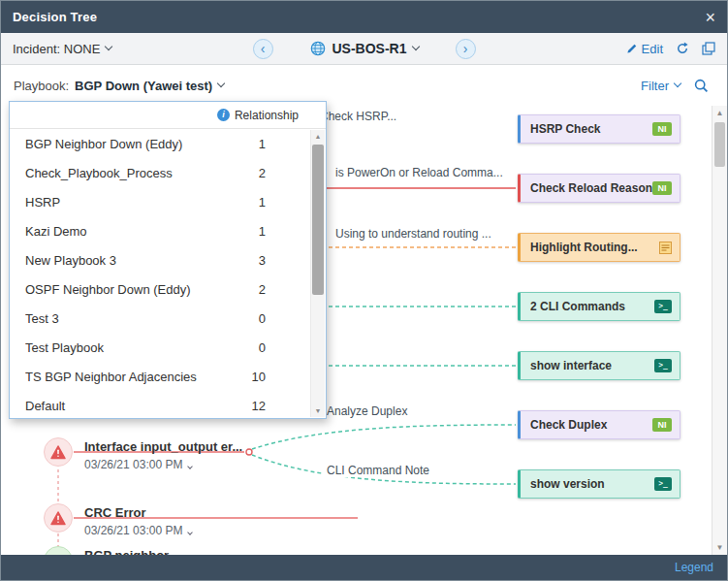 The image size is (728, 581). I want to click on branch-label: Check HSRP..., so click(359, 116).